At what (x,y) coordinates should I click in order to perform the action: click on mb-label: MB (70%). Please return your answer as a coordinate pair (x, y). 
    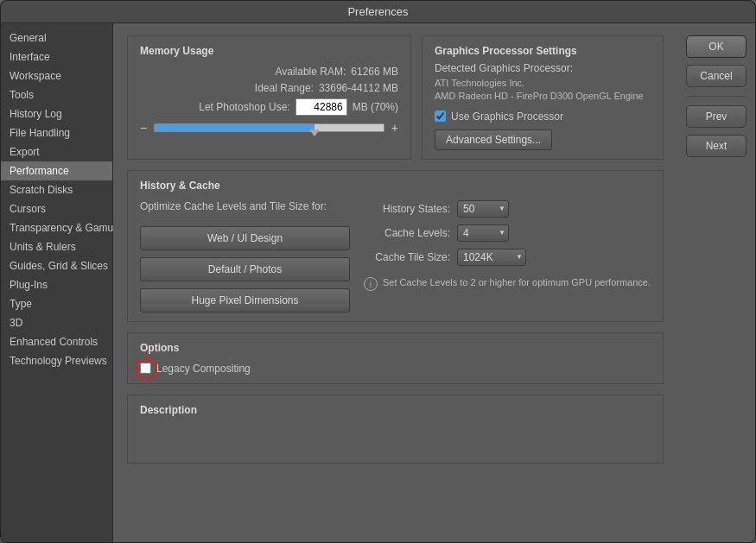
    Looking at the image, I should click on (375, 107).